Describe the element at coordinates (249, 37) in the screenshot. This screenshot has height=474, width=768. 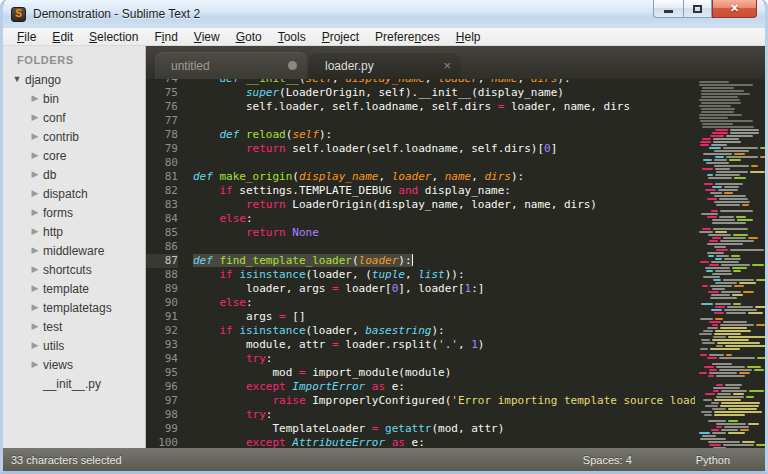
I see `menu-item-goto: Goto` at that location.